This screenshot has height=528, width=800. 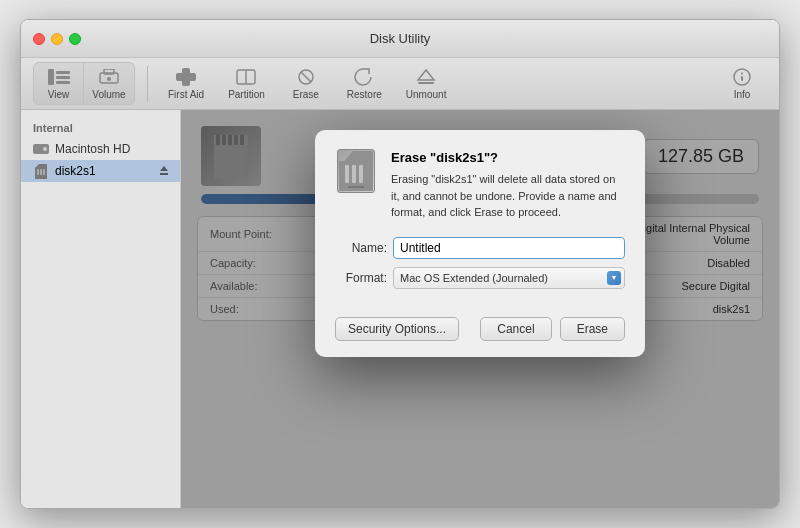 What do you see at coordinates (306, 77) in the screenshot?
I see `erase-icon` at bounding box center [306, 77].